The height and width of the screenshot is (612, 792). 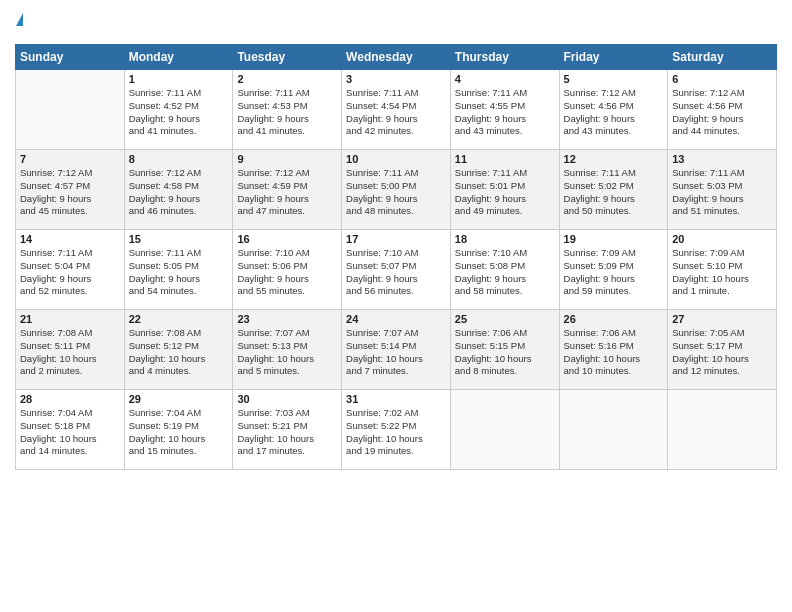 I want to click on day-number: 9, so click(x=287, y=159).